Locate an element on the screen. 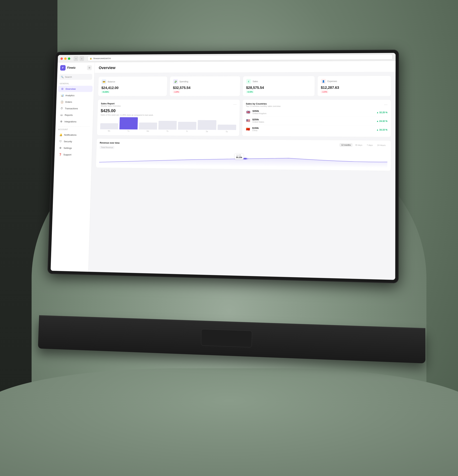  sidebar-item-label-analytics: Analytics is located at coordinates (70, 95).